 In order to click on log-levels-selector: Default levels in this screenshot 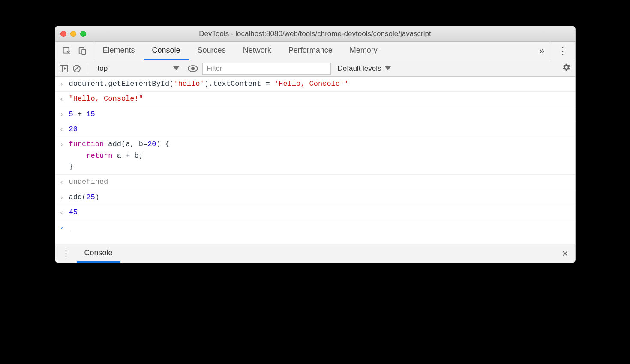, I will do `click(364, 69)`.